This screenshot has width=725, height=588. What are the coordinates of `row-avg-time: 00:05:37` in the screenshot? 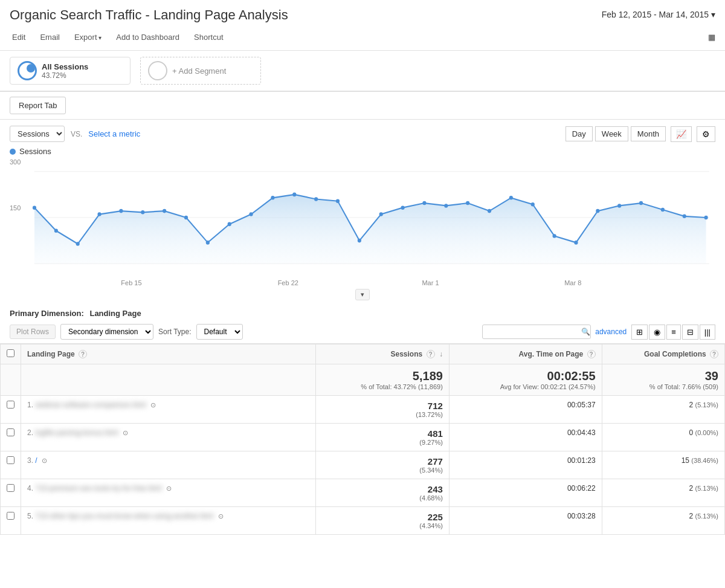 It's located at (526, 410).